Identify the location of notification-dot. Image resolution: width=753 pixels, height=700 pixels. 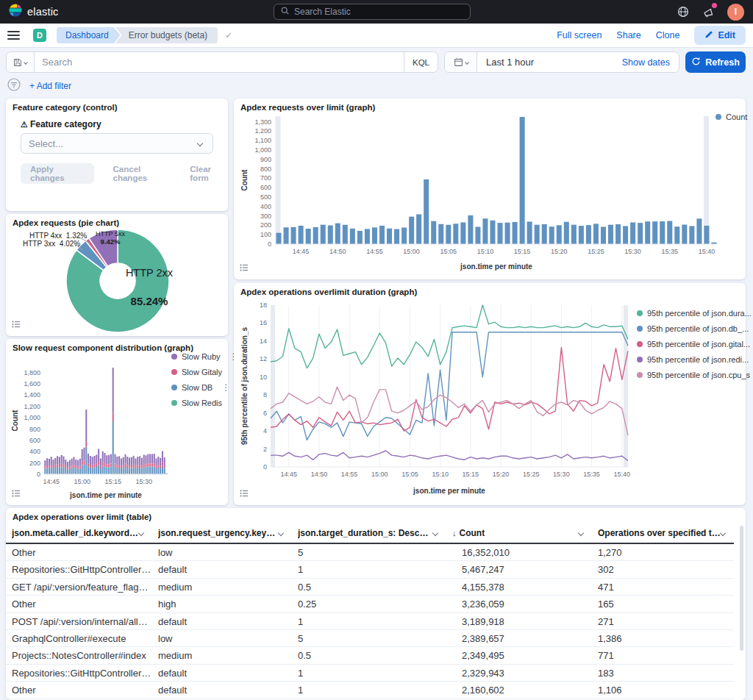
(715, 6).